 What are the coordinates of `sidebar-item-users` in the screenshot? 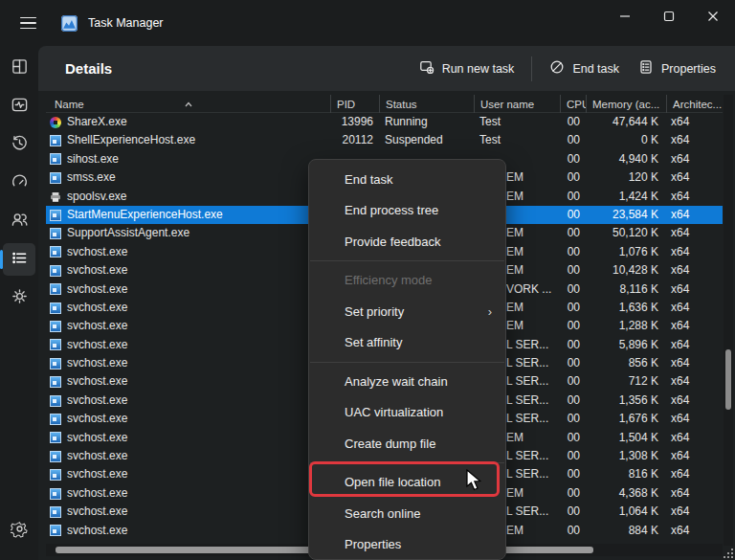 It's located at (19, 221).